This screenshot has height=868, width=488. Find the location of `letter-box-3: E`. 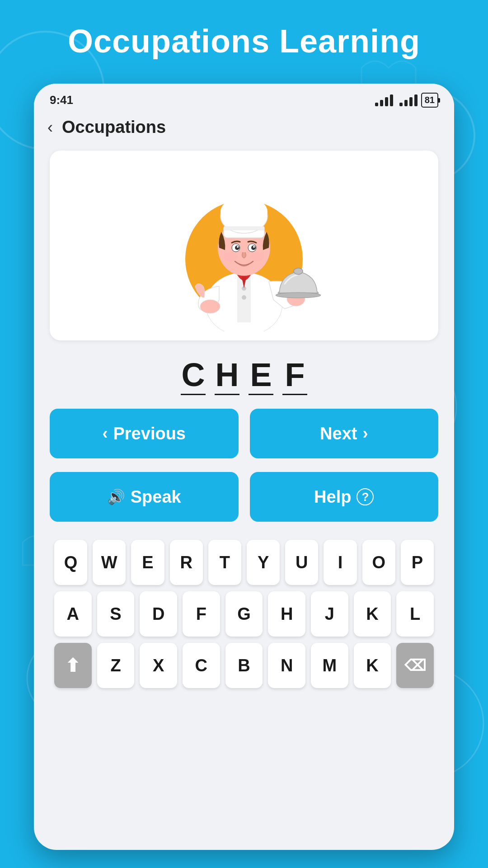

letter-box-3: E is located at coordinates (261, 377).